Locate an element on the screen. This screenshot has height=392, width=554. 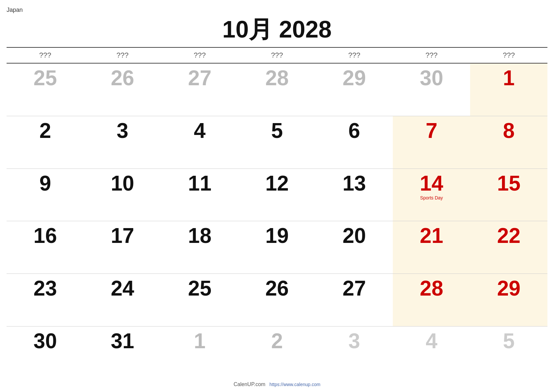
day-cell: 8 is located at coordinates (509, 142).